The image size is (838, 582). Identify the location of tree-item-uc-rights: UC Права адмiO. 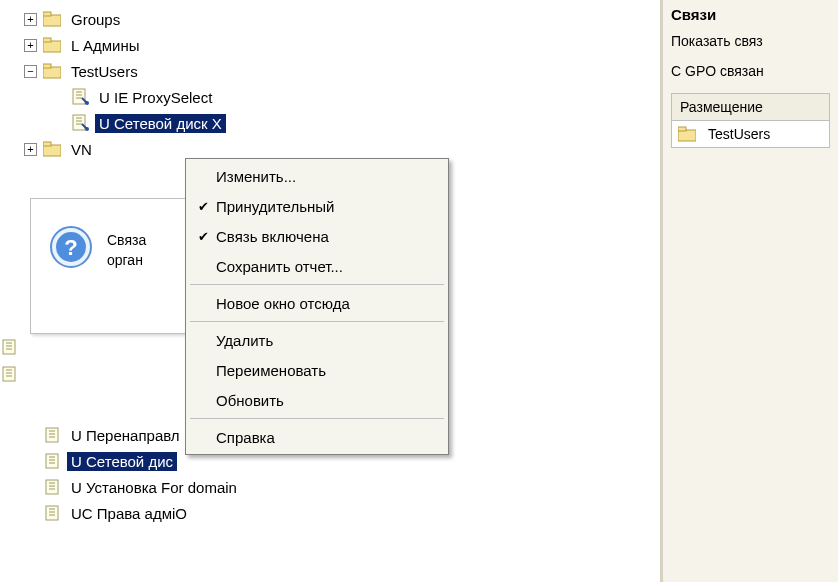
(120, 513).